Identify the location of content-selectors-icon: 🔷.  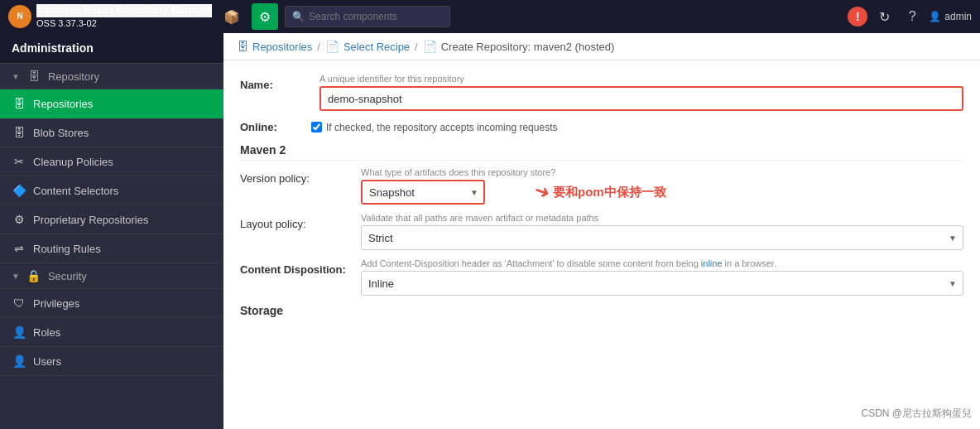
(19, 190).